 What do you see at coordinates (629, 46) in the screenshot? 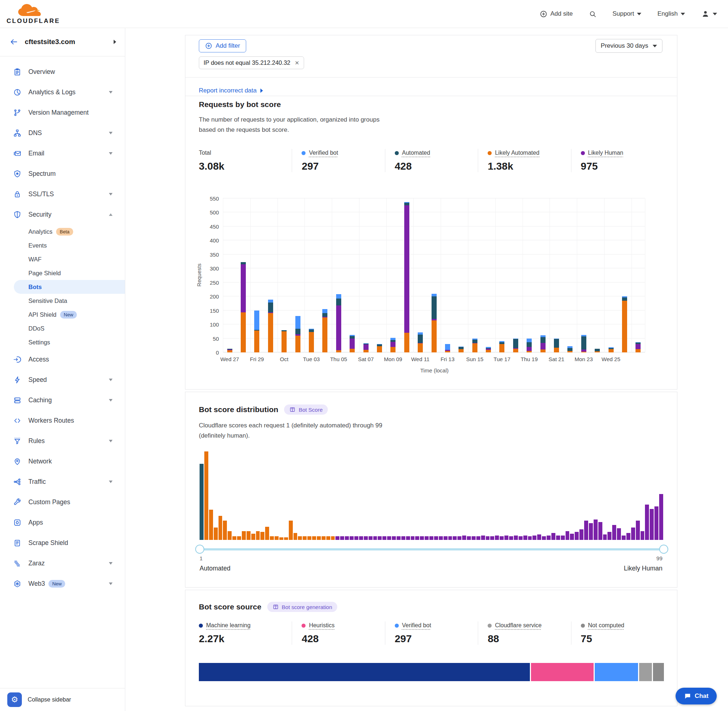
I see `date-range-select: Previous 30 days` at bounding box center [629, 46].